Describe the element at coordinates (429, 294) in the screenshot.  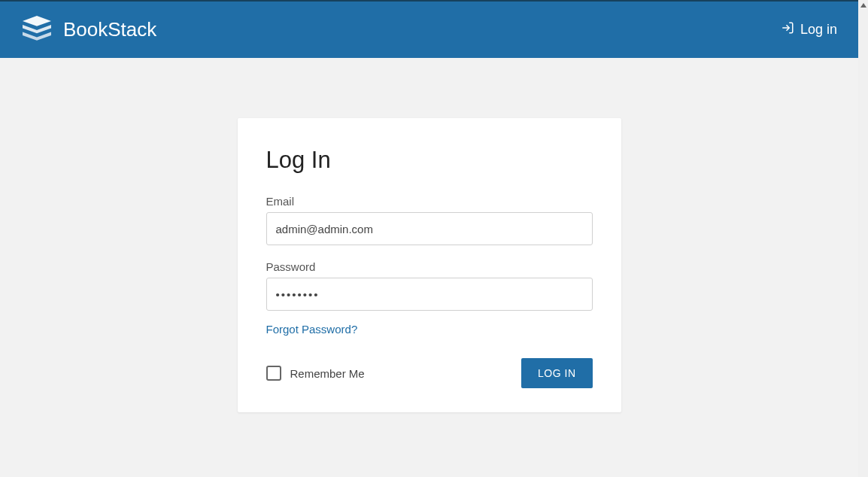
I see `password-field` at that location.